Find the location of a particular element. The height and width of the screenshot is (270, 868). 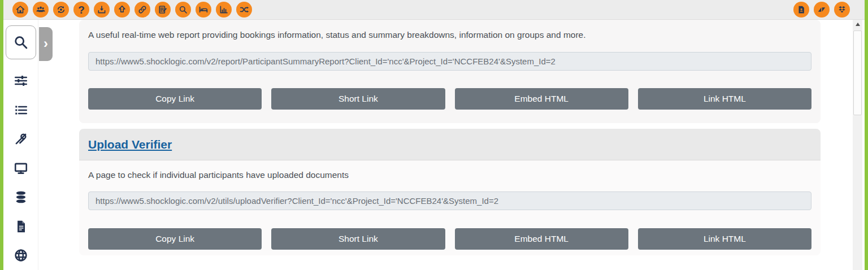

section-description: A page to check if individual participan… is located at coordinates (450, 175).